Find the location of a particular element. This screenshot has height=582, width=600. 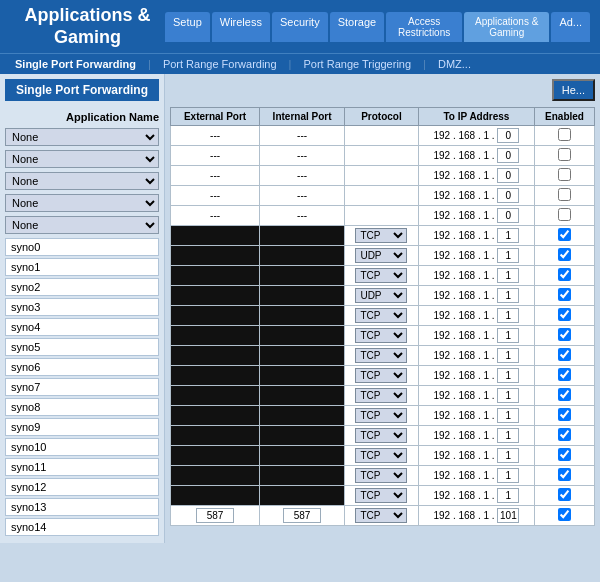

ext-port-input is located at coordinates (215, 516).